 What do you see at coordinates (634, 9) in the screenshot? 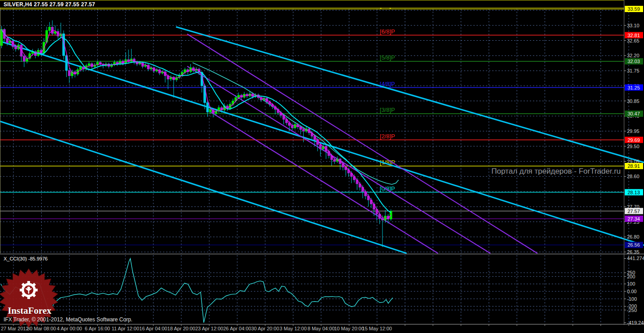
I see `price-level-badge-label: 33.59` at bounding box center [634, 9].